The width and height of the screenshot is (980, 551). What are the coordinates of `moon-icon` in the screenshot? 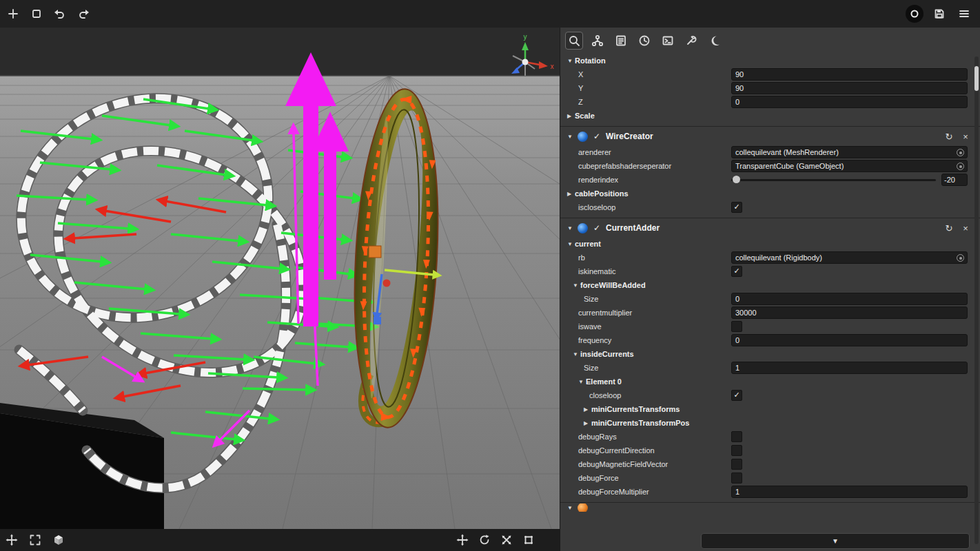 It's located at (715, 41).